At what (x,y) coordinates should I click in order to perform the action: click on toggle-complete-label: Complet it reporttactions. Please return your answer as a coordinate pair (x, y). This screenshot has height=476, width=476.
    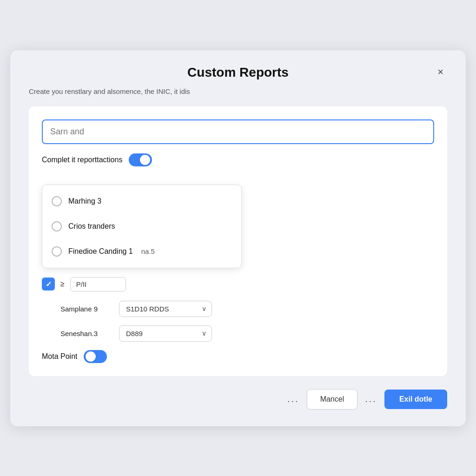
    Looking at the image, I should click on (82, 160).